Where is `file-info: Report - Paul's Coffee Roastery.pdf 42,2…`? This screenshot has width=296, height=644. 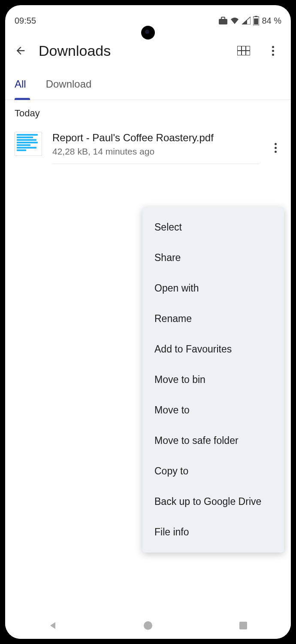
file-info: Report - Paul's Coffee Roastery.pdf 42,2… is located at coordinates (156, 148).